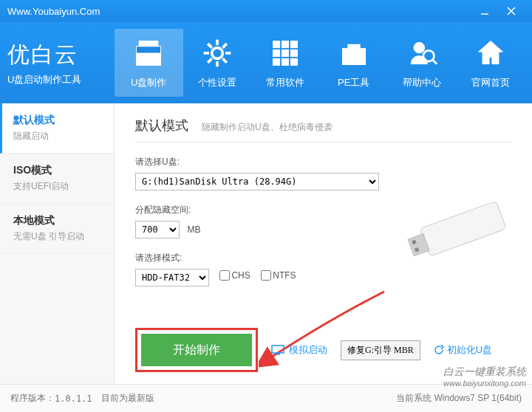 The image size is (532, 412). Describe the element at coordinates (149, 55) in the screenshot. I see `usb-icon` at that location.